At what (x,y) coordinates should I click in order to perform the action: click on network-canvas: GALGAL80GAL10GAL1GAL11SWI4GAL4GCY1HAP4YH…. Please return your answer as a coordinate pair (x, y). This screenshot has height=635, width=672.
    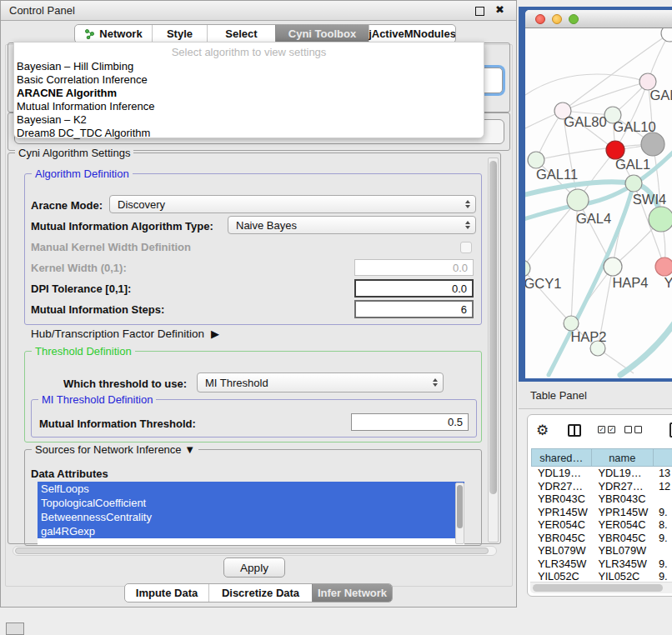
    Looking at the image, I should click on (599, 203).